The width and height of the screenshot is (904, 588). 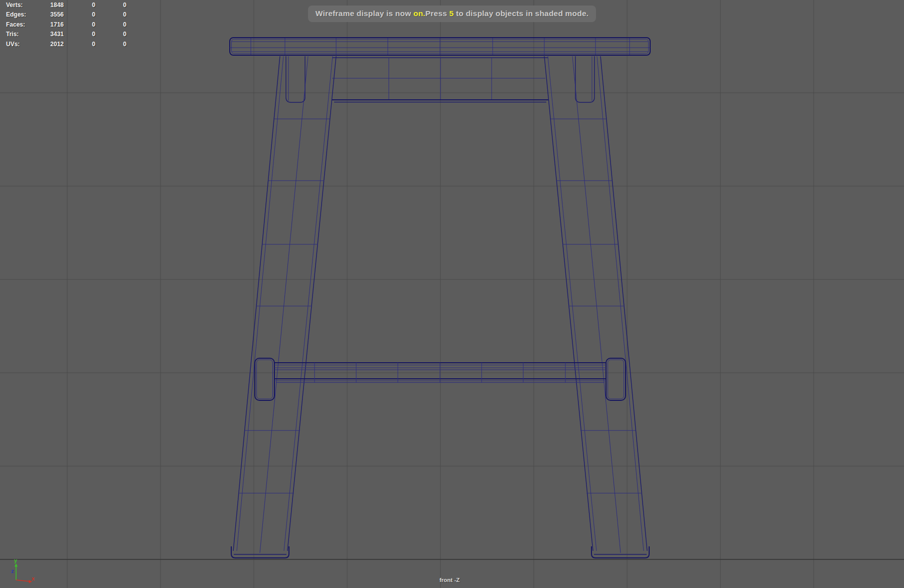 What do you see at coordinates (21, 25) in the screenshot?
I see `hud-stat-label: Faces:` at bounding box center [21, 25].